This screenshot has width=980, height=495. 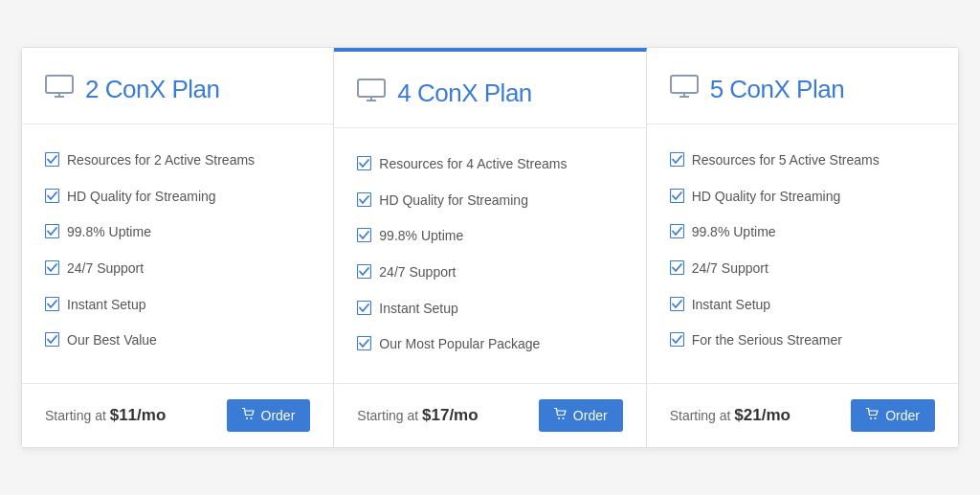 What do you see at coordinates (768, 341) in the screenshot?
I see `feature-text: For the Serious Streamer` at bounding box center [768, 341].